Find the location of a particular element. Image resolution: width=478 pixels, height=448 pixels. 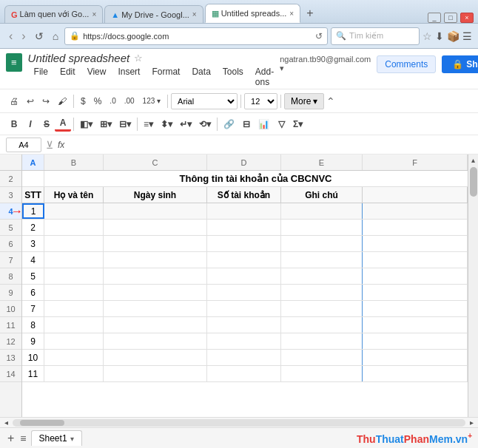

font-family-select: Arial Times New Roman Courier New is located at coordinates (204, 101).